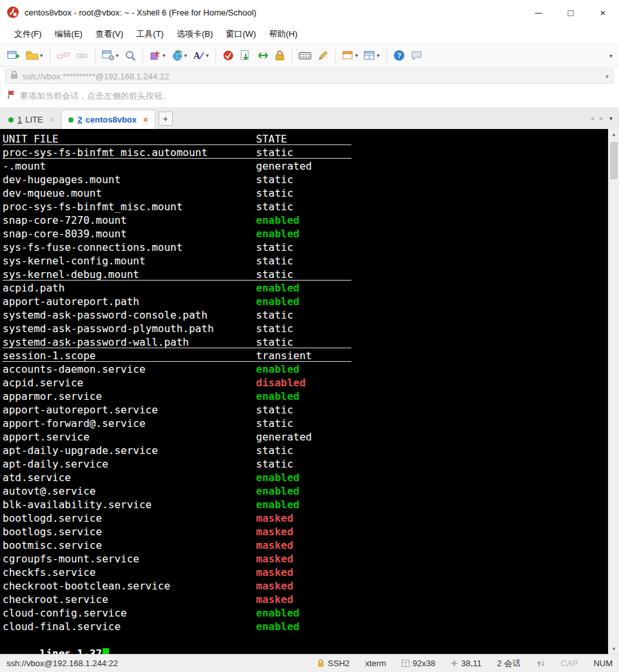 This screenshot has height=672, width=619. I want to click on open-session-icon, so click(35, 55).